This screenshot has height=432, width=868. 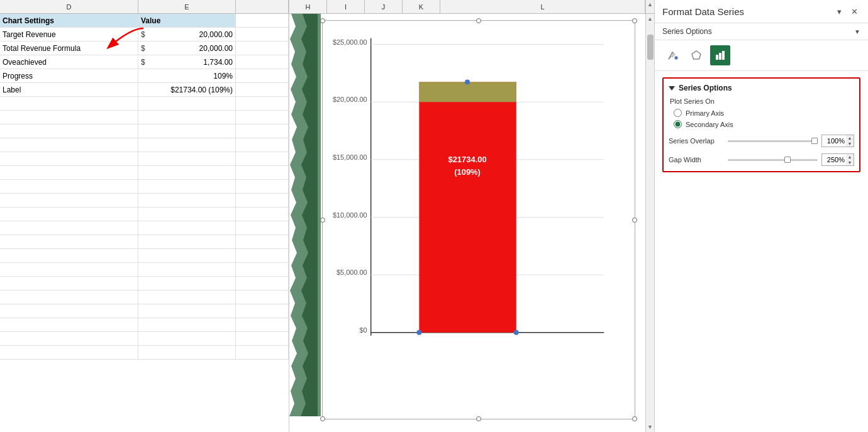 What do you see at coordinates (350, 215) in the screenshot?
I see `svg-text: $10,000.00` at bounding box center [350, 215].